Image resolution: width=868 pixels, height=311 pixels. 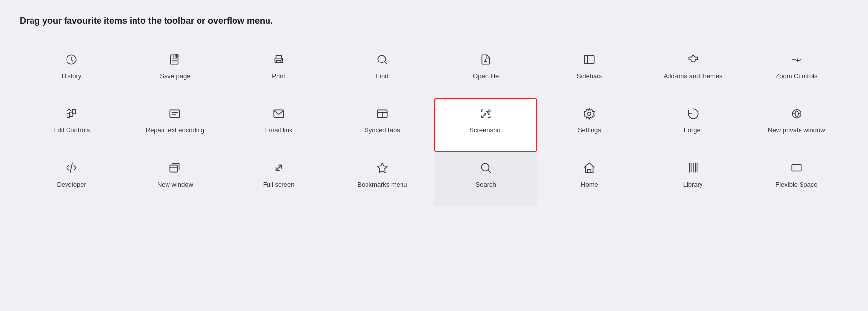 I want to click on toolbar-item-new-private-window: New private window, so click(x=797, y=125).